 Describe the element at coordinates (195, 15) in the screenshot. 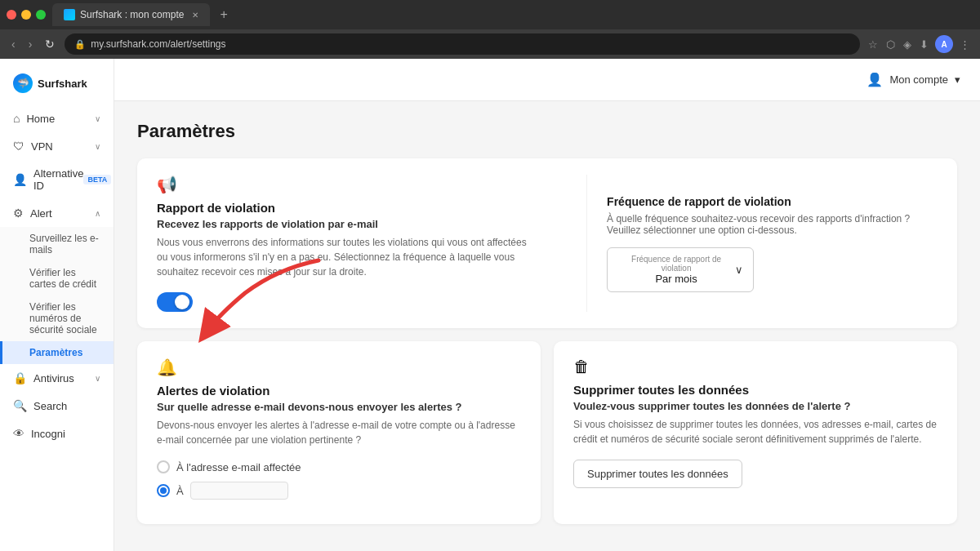

I see `tab-close-button: ✕` at that location.